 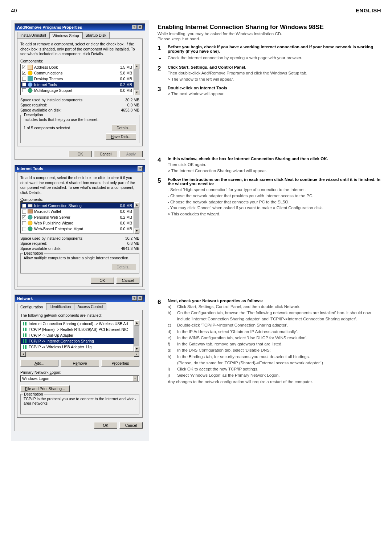 I want to click on list-item: Web-Based Enterprise Mgmt0.0 MB, so click(x=77, y=229).